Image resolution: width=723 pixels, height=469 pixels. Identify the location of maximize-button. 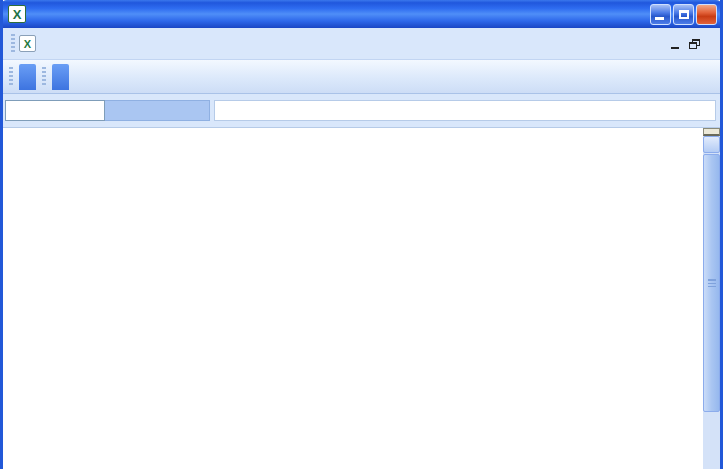
(684, 14).